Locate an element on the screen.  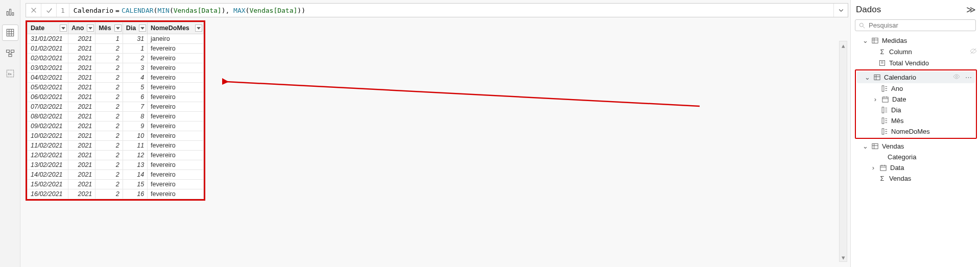
table-row: 11/02/20212021211fevereiro is located at coordinates (115, 146).